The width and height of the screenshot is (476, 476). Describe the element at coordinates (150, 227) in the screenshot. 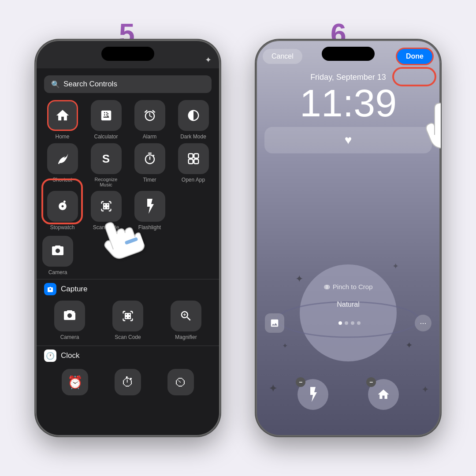

I see `flashlight-label: Flashlight` at that location.